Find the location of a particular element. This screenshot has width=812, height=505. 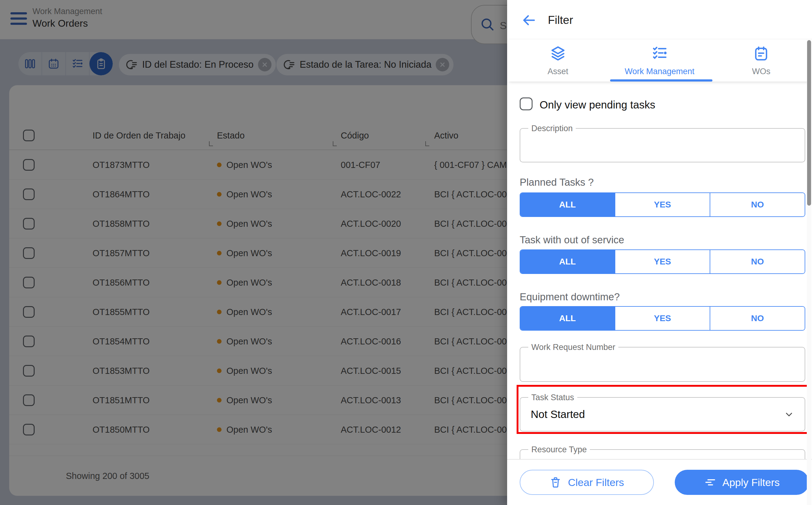

filter-panel-header: Filter is located at coordinates (660, 19).